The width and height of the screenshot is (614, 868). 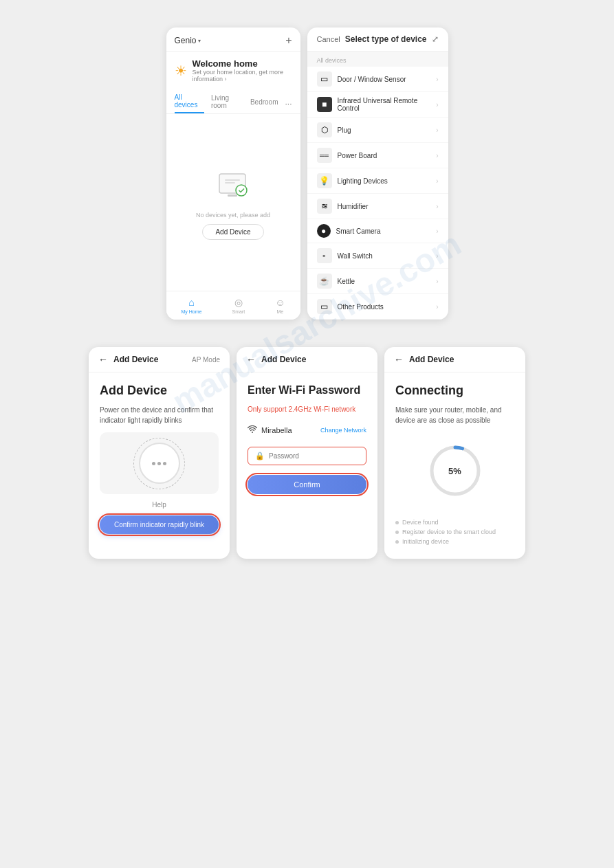 I want to click on step-label-2: Register device to the smart cloud, so click(x=449, y=532).